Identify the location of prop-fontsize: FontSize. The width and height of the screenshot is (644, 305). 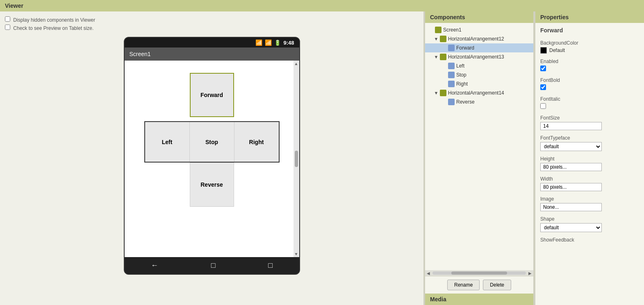
(589, 123).